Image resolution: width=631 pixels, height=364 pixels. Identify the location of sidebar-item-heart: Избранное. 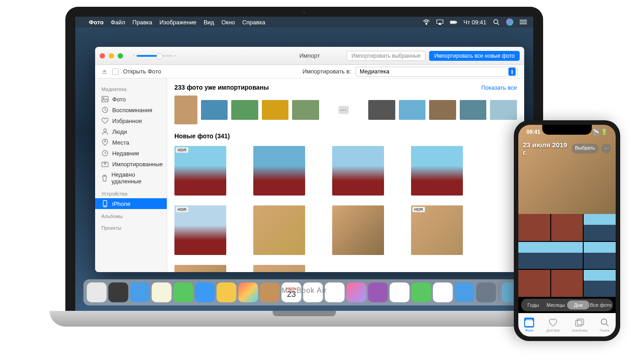
(131, 121).